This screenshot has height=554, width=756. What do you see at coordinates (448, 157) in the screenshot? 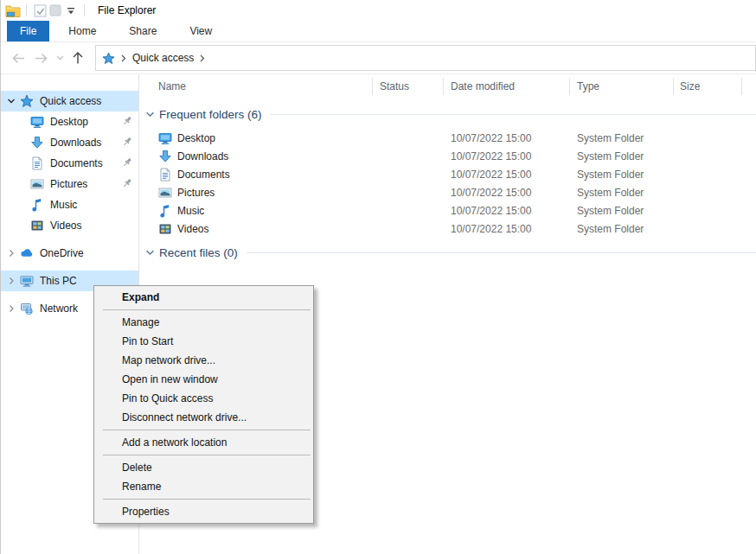
I see `table-row: Downloads 10/07/2022 15:00 System Folder` at bounding box center [448, 157].